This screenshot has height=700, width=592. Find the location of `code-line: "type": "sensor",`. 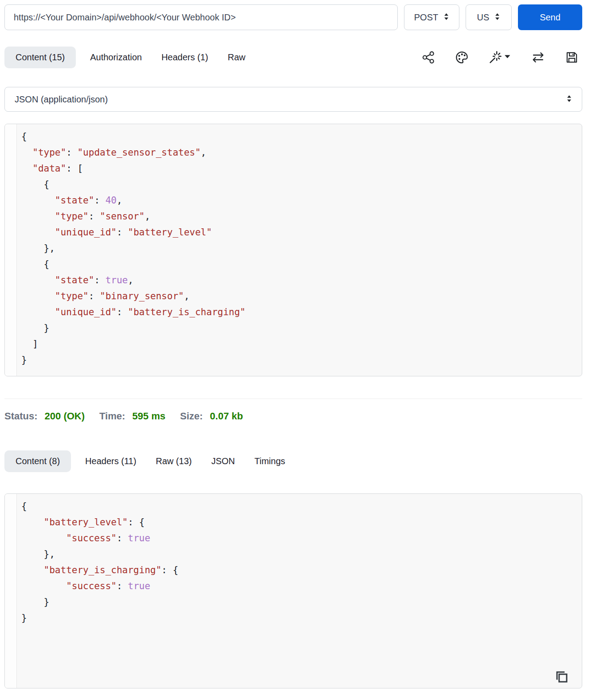

code-line: "type": "sensor", is located at coordinates (302, 216).